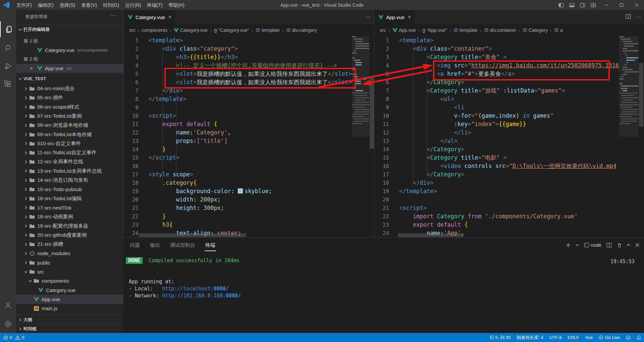 The width and height of the screenshot is (644, 342). What do you see at coordinates (238, 133) in the screenshot?
I see `code-line: 12 name:'Category',` at bounding box center [238, 133].